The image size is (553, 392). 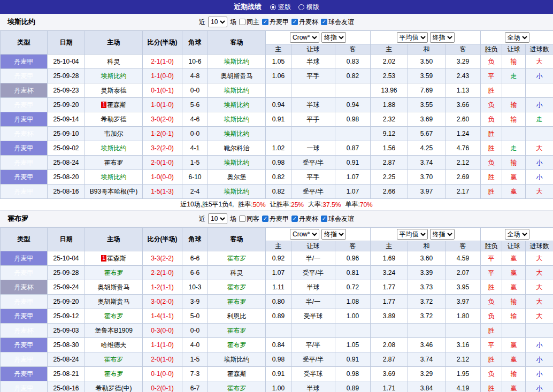 What do you see at coordinates (114, 119) in the screenshot?
I see `home-team-name: 希勒罗德` at bounding box center [114, 119].